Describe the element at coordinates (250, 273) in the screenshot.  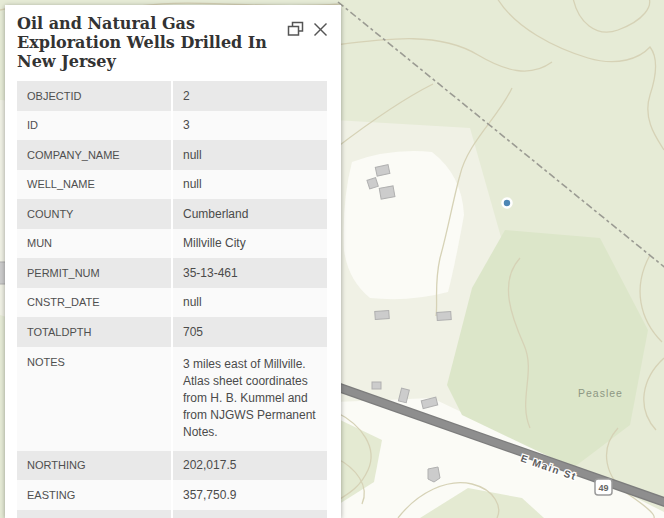
I see `field-value: 35-13-461` at that location.